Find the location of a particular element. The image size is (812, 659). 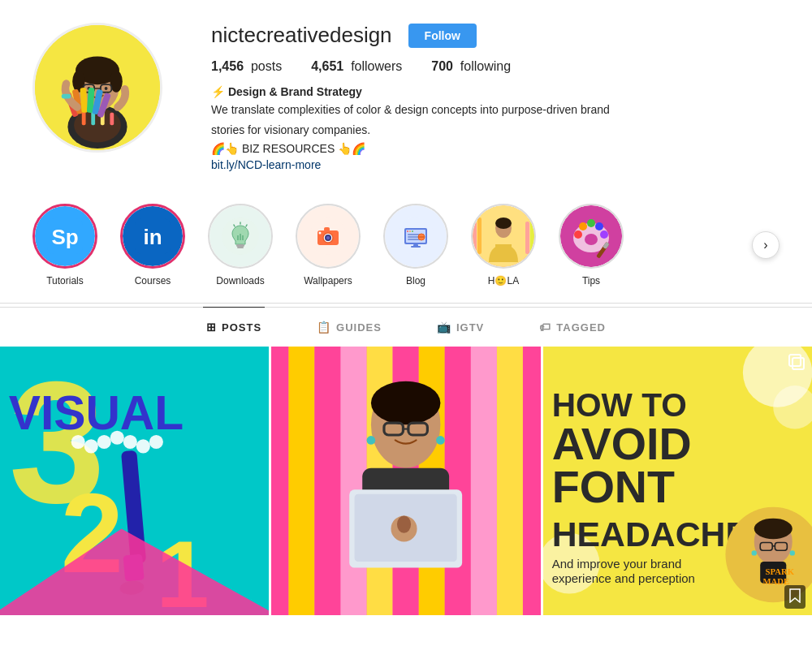

story-circle-downloads is located at coordinates (240, 236).